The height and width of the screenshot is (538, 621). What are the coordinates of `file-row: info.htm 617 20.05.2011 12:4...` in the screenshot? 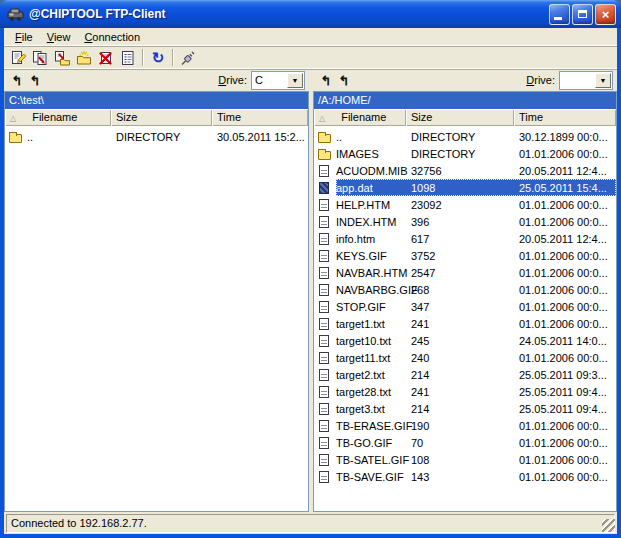 It's located at (465, 238).